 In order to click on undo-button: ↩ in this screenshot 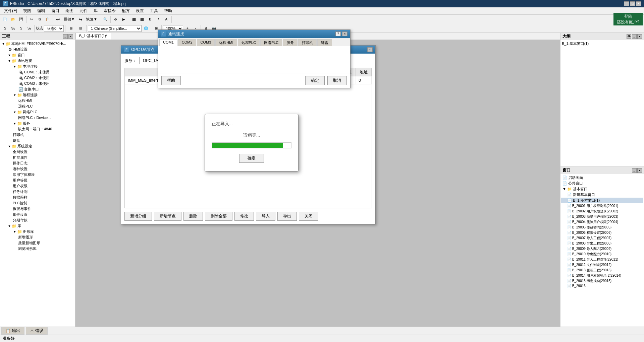, I will do `click(58, 19)`.